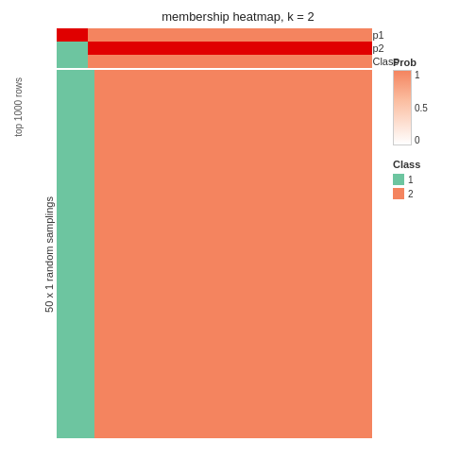 The image size is (476, 476). Describe the element at coordinates (421, 108) in the screenshot. I see `legend-prob-mid: 0.5` at that location.